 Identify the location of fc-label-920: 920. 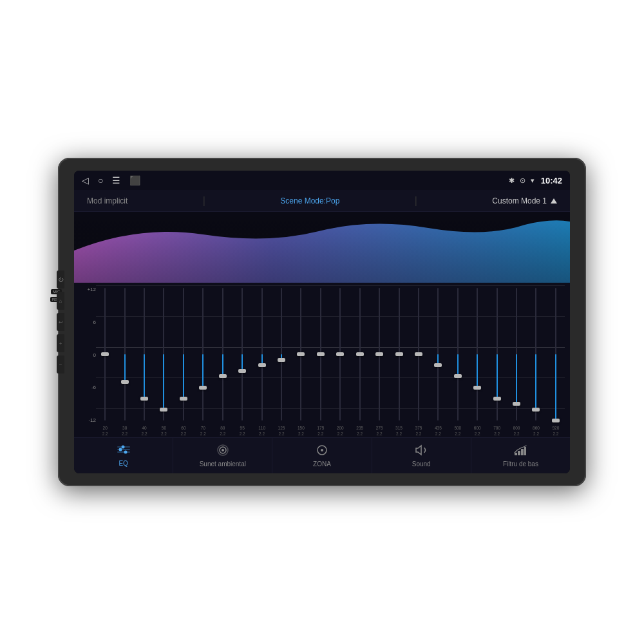
(555, 428).